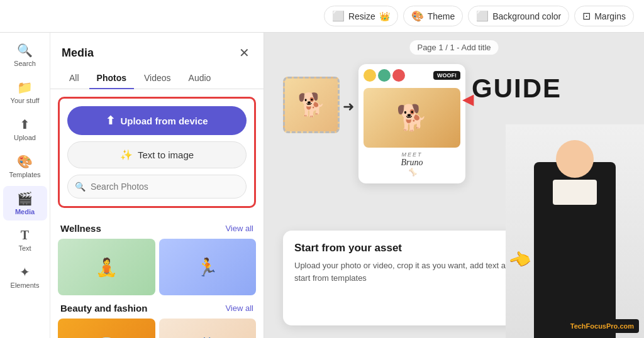  Describe the element at coordinates (239, 308) in the screenshot. I see `beauty-view-all: View all` at that location.